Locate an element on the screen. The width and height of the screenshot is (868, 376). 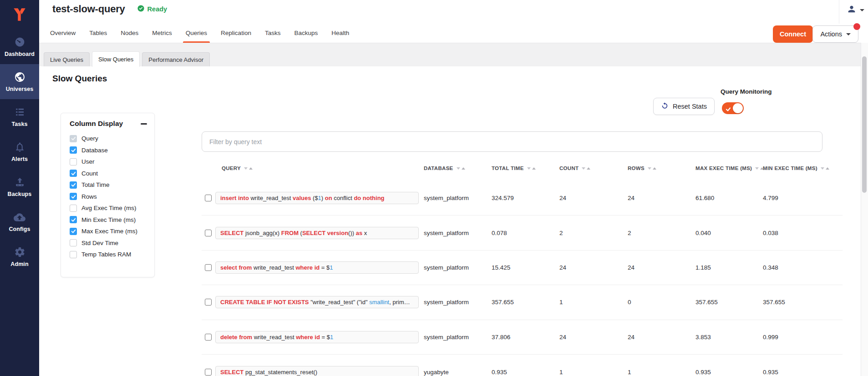
connect-button: Connect is located at coordinates (793, 34).